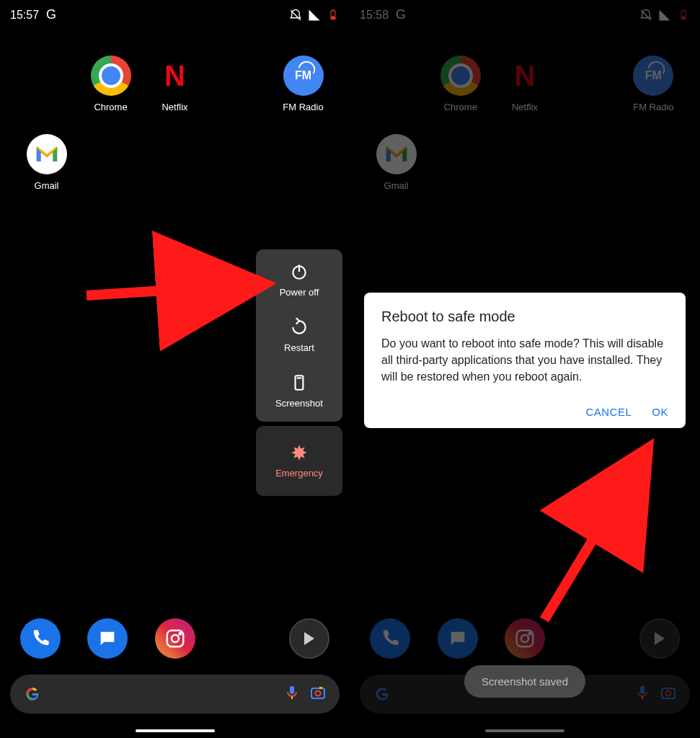 The height and width of the screenshot is (738, 700). What do you see at coordinates (525, 682) in the screenshot?
I see `toast-screenshot-saved: Screenshot saved` at bounding box center [525, 682].